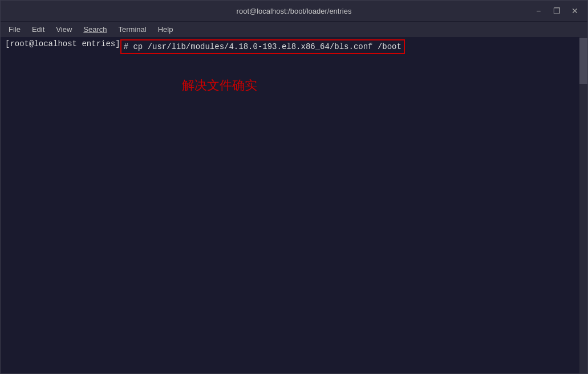 Image resolution: width=588 pixels, height=374 pixels. What do you see at coordinates (557, 11) in the screenshot?
I see `window-controls: − ❐ ✕` at bounding box center [557, 11].